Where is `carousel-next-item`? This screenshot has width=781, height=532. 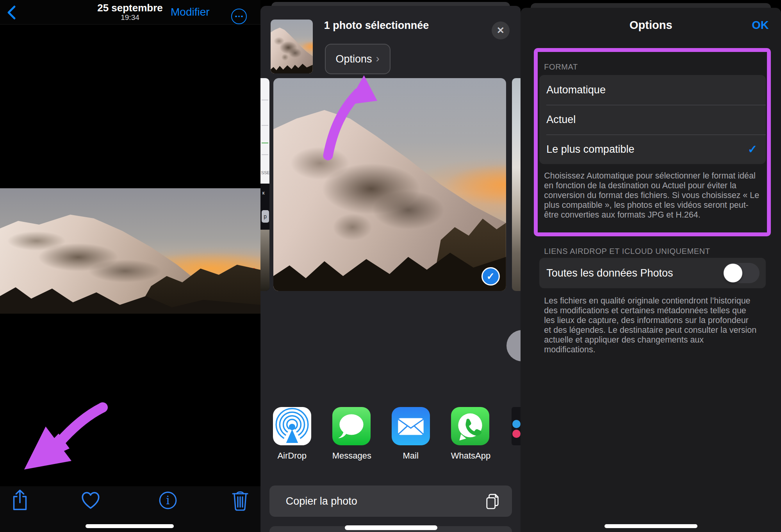 carousel-next-item is located at coordinates (516, 184).